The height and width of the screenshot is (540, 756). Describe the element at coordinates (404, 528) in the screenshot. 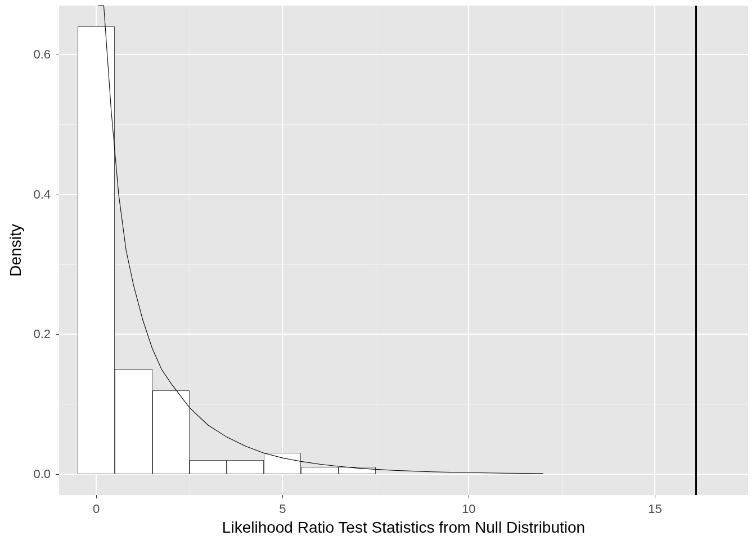

I see `x-axis-title: Likelihood Ratio Test Statistics from Nu…` at that location.